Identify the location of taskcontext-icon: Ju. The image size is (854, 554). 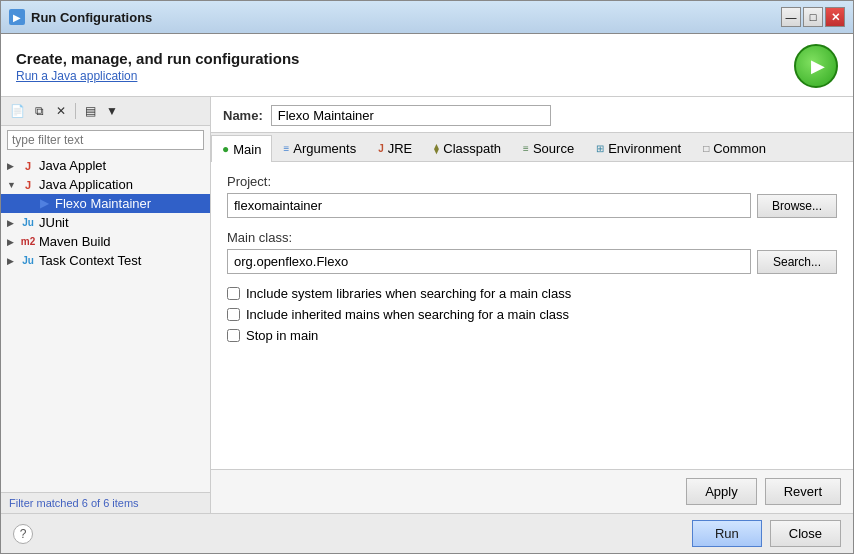
(28, 261).